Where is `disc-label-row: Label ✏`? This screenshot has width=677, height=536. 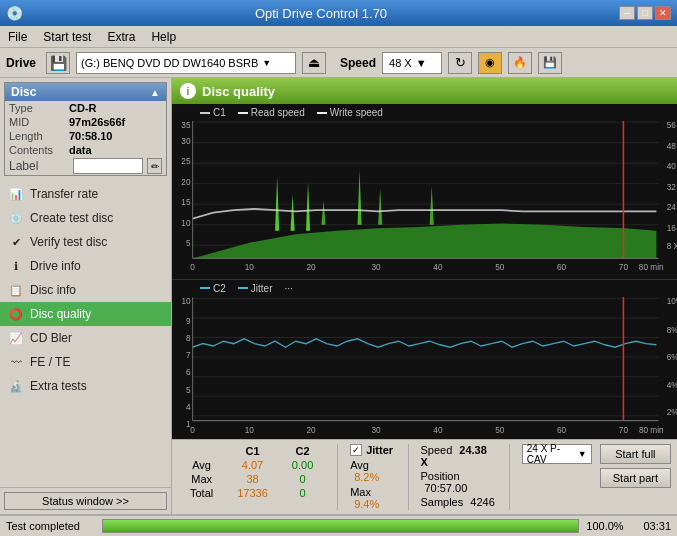 disc-label-row: Label ✏ is located at coordinates (86, 166).